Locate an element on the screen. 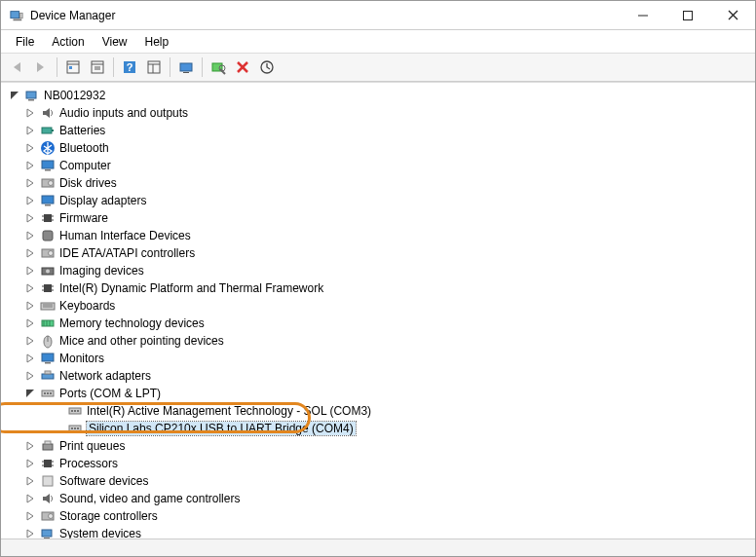 This screenshot has width=756, height=557. network-icon is located at coordinates (48, 376).